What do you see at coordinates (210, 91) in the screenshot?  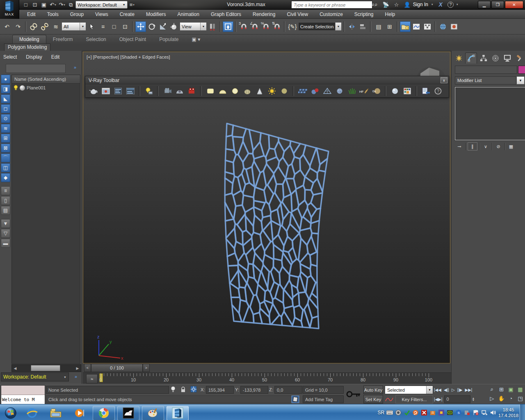 I see `vray-plane-light-icon` at bounding box center [210, 91].